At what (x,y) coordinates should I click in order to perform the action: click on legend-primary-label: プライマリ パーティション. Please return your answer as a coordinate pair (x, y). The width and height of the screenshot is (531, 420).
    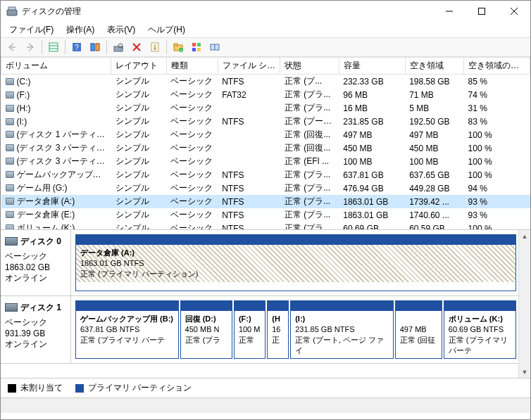
    Looking at the image, I should click on (139, 388).